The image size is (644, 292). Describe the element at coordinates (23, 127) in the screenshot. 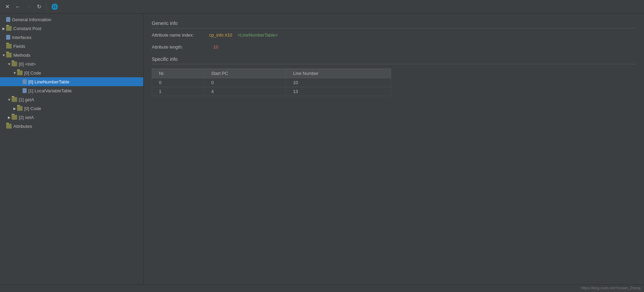

I see `tree-label-attributes: Attributes` at that location.